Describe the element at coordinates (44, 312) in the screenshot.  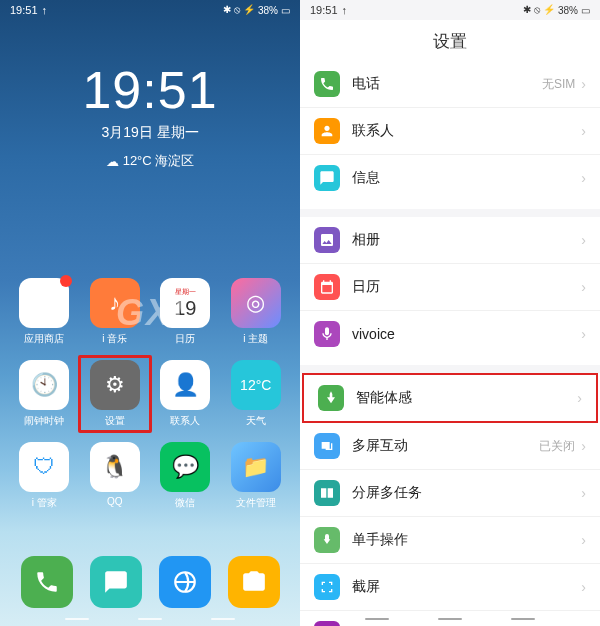
I see `app-store: 🛍 应用商店` at that location.